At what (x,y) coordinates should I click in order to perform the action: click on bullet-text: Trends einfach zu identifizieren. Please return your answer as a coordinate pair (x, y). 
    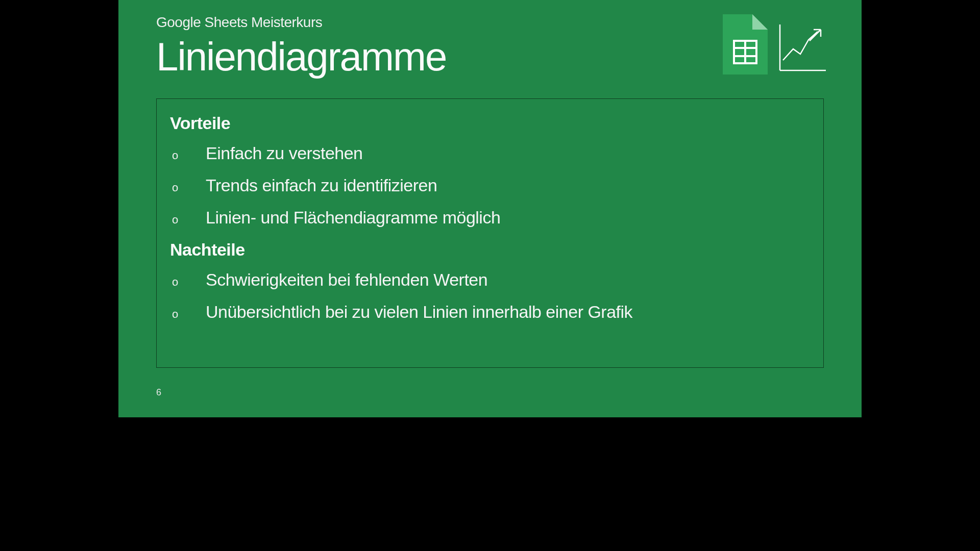
    Looking at the image, I should click on (322, 186).